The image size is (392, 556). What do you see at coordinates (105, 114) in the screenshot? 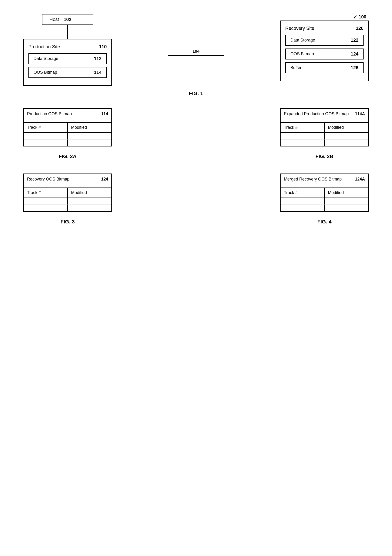
I see `fig2a-header-ref: 114` at bounding box center [105, 114].